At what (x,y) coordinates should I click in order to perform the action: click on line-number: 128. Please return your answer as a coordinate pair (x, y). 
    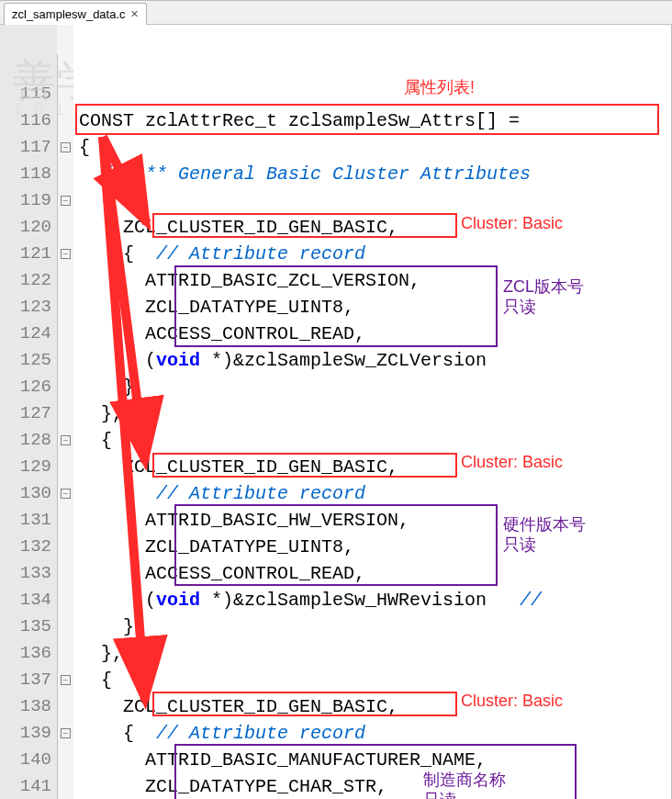
    Looking at the image, I should click on (28, 441).